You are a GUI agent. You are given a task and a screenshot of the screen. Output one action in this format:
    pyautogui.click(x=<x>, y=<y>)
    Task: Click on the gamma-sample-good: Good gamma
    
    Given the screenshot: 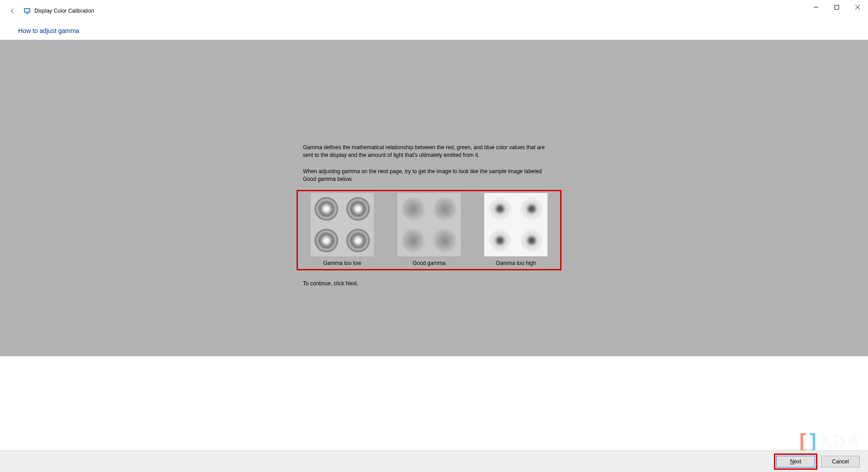 What is the action you would take?
    pyautogui.click(x=429, y=230)
    